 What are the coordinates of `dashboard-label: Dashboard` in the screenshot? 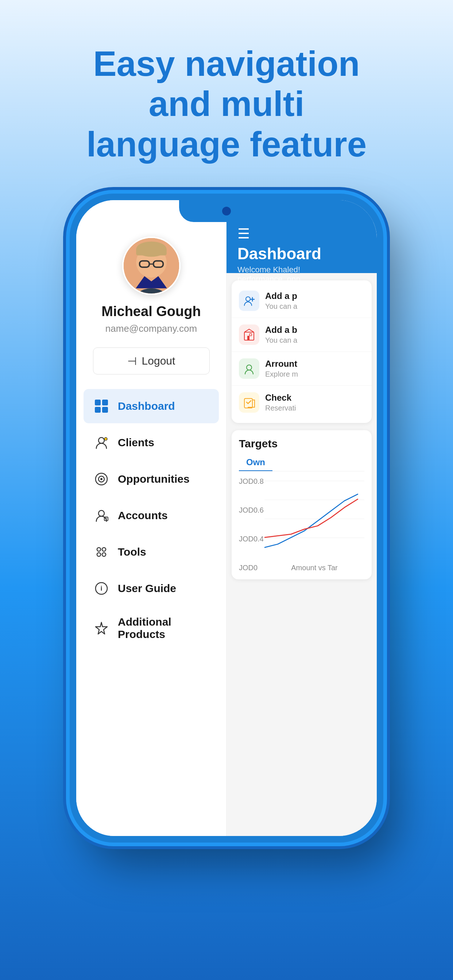 It's located at (146, 406).